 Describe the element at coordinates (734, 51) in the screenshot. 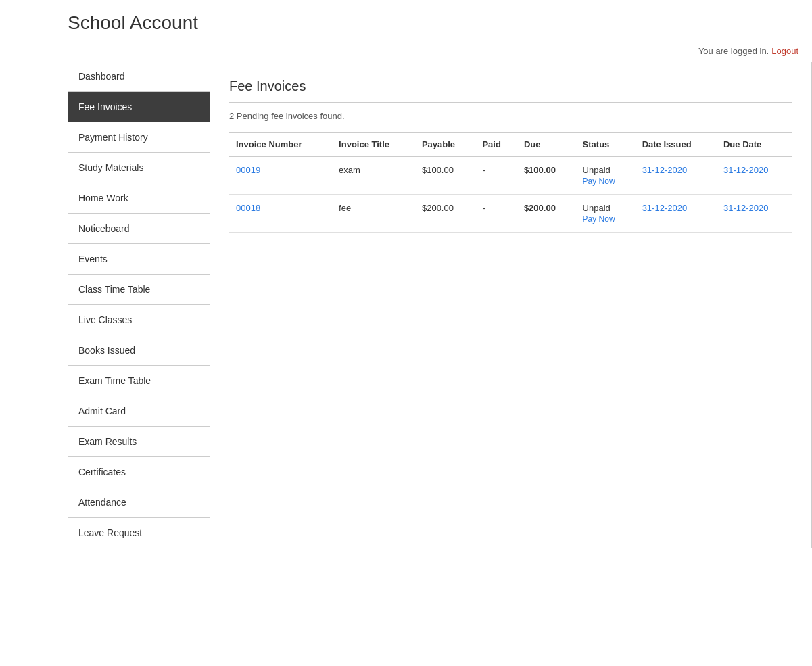

I see `logged-in-text: You are logged in.` at that location.